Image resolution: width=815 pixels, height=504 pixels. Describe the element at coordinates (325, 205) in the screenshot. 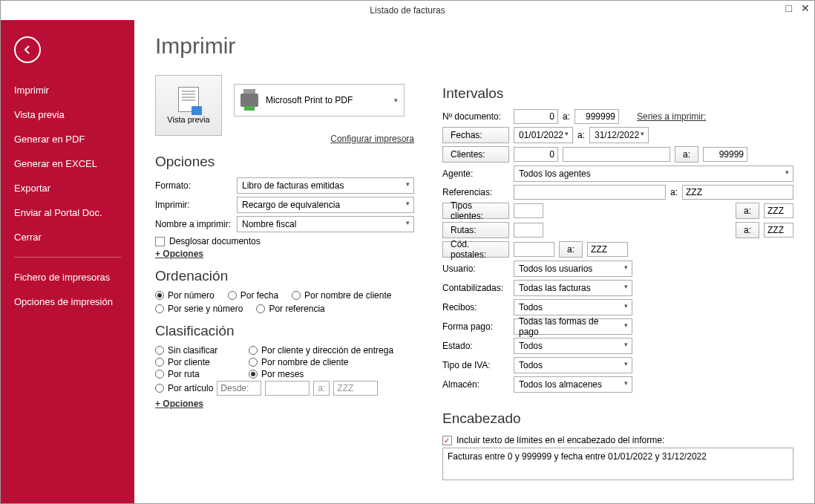

I see `imprimir-select: Recargo de equivalencia` at that location.